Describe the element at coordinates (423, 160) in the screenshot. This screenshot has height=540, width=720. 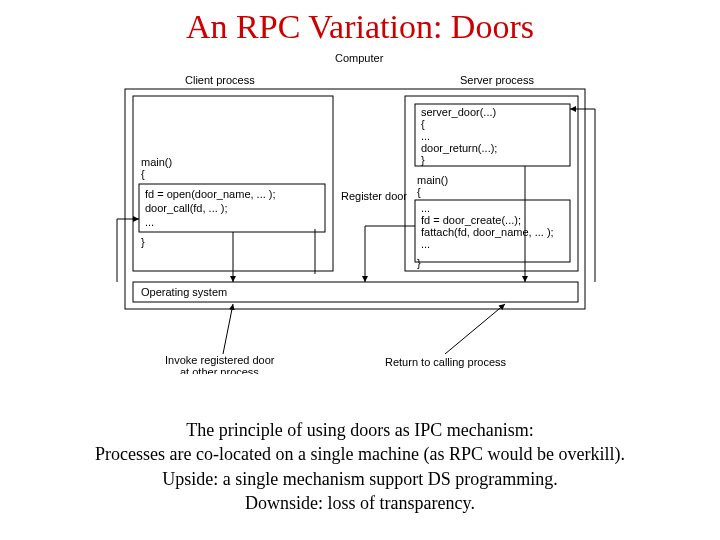
I see `server-door-l5: }` at that location.